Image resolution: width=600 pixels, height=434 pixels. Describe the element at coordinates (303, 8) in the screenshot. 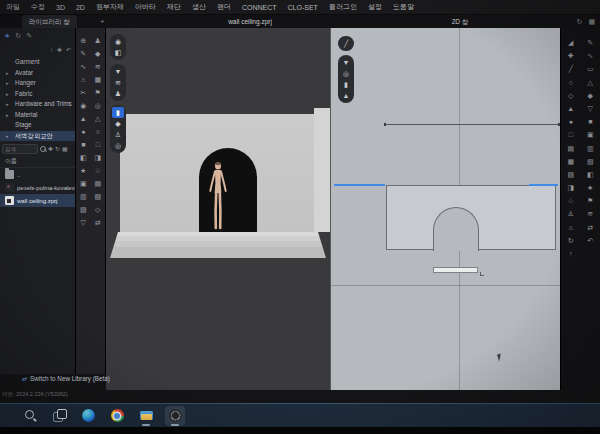

I see `menu-item: CLO-SET` at that location.